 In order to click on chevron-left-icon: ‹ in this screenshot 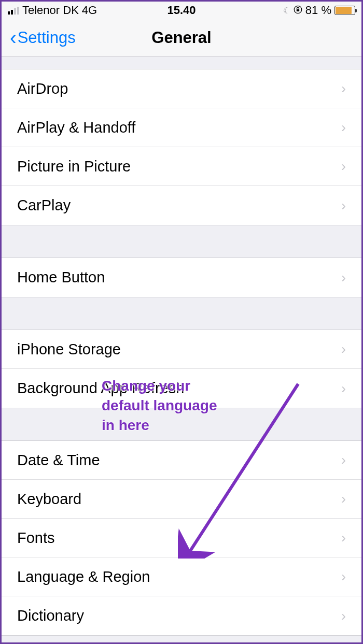, I will do `click(13, 38)`.